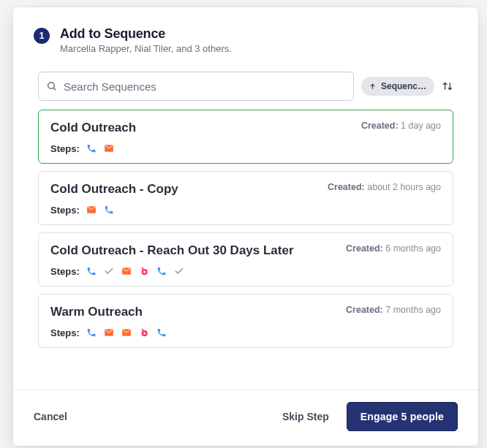  What do you see at coordinates (246, 251) in the screenshot?
I see `sequence-item-header: Cold Outreach - Reach Out 30 Days LaterC…` at bounding box center [246, 251].